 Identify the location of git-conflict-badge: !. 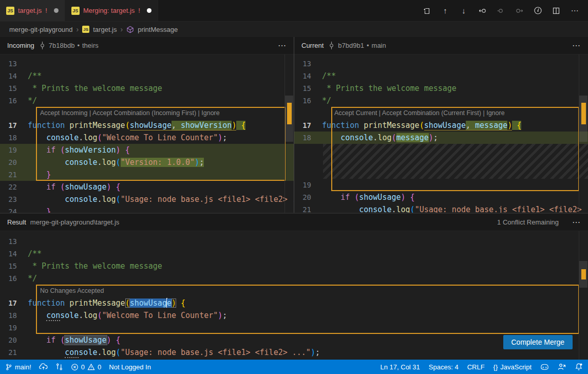
(46, 10).